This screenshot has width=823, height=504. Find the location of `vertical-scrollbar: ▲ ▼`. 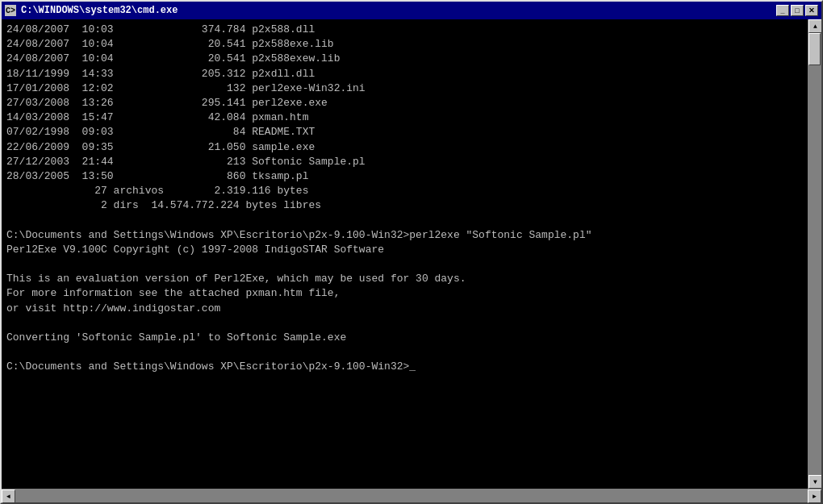

vertical-scrollbar: ▲ ▼ is located at coordinates (815, 254).